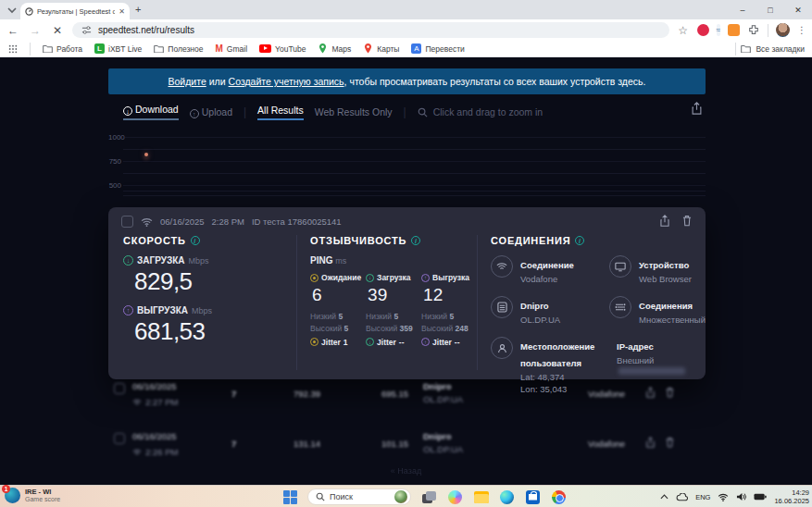 This screenshot has width=812, height=507. I want to click on search-icon, so click(422, 113).